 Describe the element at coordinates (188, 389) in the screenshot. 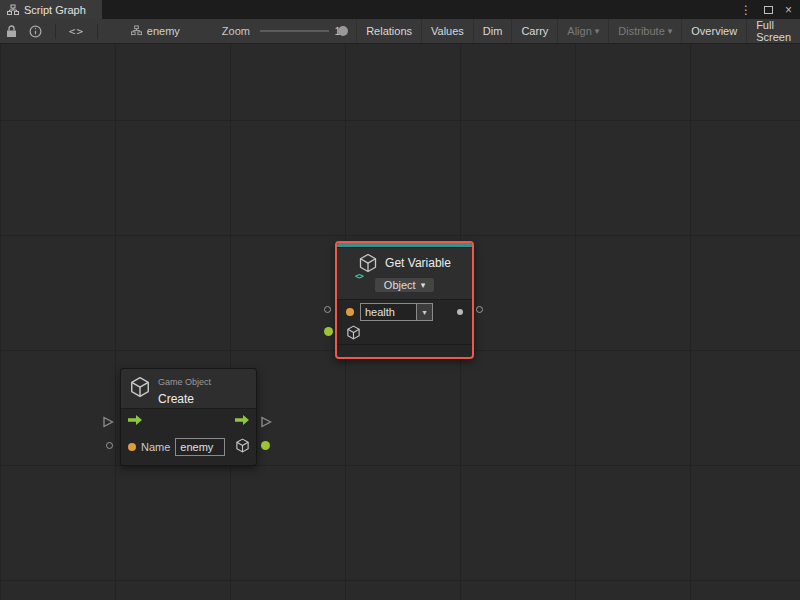

I see `node-header: Game Object Create` at that location.